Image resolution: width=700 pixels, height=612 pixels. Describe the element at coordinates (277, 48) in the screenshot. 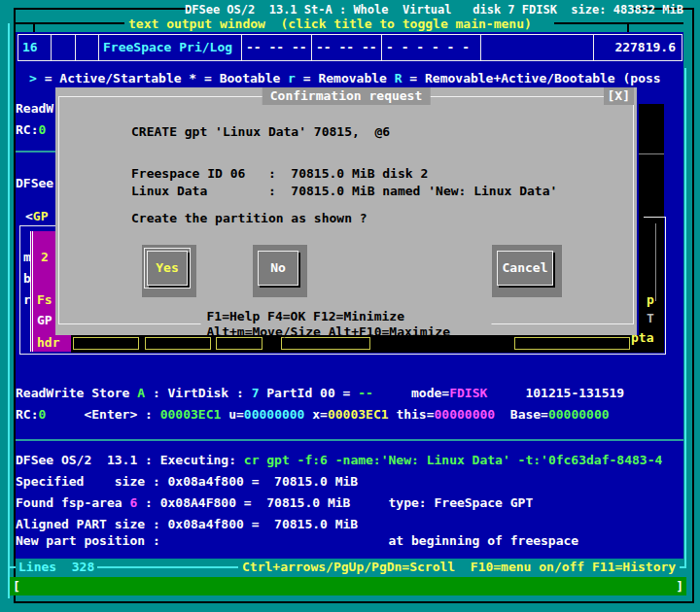

I see `partition-cell-chs1: -- -- --` at that location.